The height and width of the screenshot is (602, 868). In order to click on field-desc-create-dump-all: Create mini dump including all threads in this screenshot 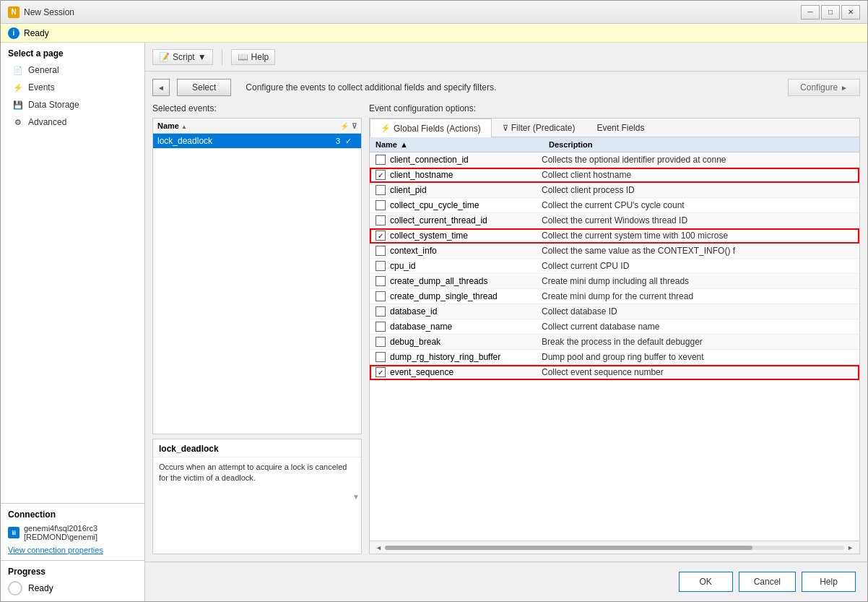, I will do `click(698, 281)`.